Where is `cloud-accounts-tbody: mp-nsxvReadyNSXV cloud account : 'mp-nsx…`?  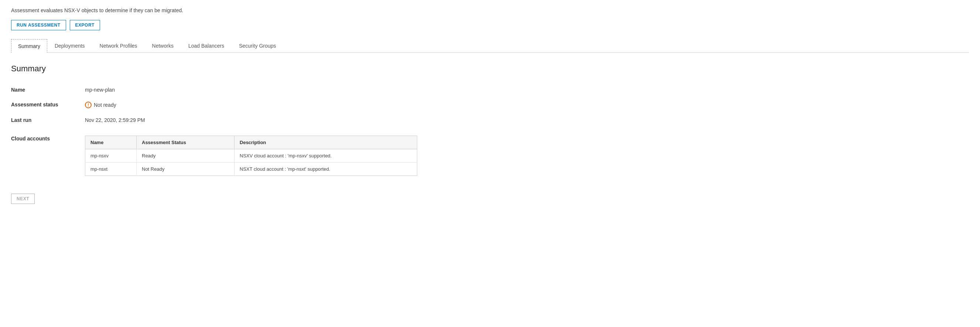
cloud-accounts-tbody: mp-nsxvReadyNSXV cloud account : 'mp-nsx… is located at coordinates (251, 163).